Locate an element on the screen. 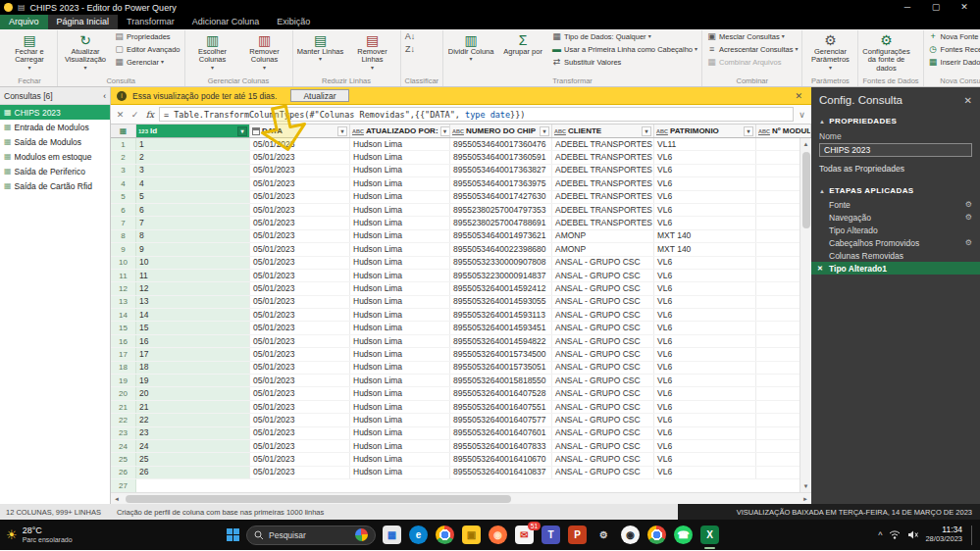 Image resolution: width=980 pixels, height=551 pixels. column-header: ABCCLIENTE▾ is located at coordinates (603, 131).